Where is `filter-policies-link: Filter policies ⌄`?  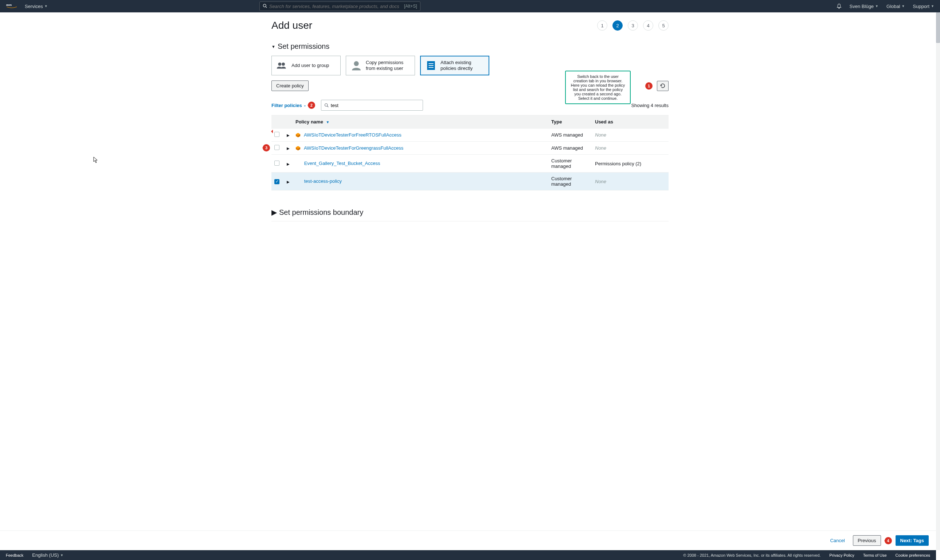 filter-policies-link: Filter policies ⌄ is located at coordinates (289, 106).